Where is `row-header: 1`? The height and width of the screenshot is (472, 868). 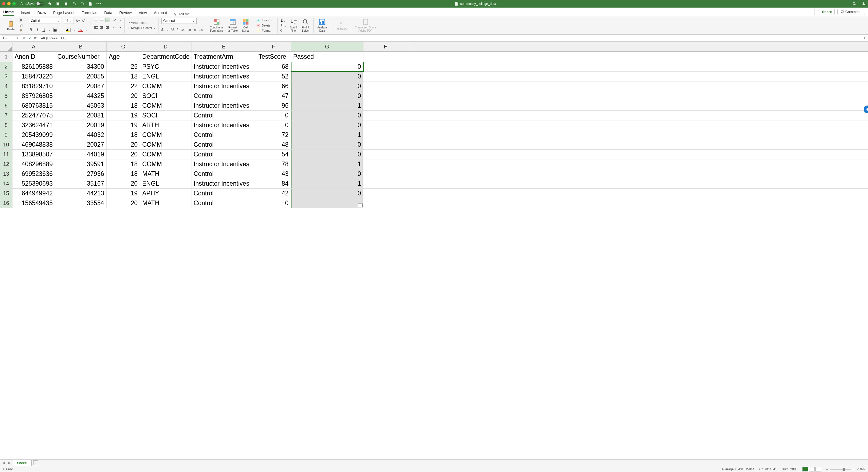
row-header: 1 is located at coordinates (6, 57).